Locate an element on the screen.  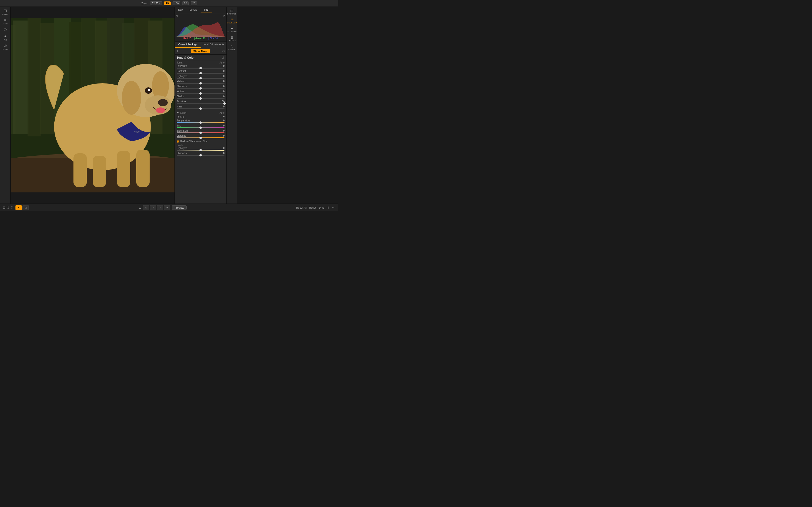
exposure-slider is located at coordinates (201, 68).